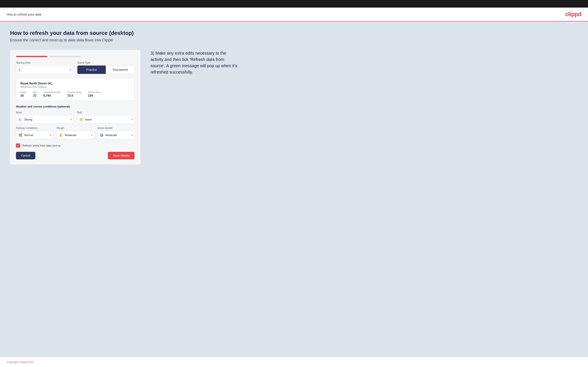 The width and height of the screenshot is (588, 367). What do you see at coordinates (75, 107) in the screenshot?
I see `form-panel: Starting Hole 1 10 ▾ Game Type Practice …` at bounding box center [75, 107].